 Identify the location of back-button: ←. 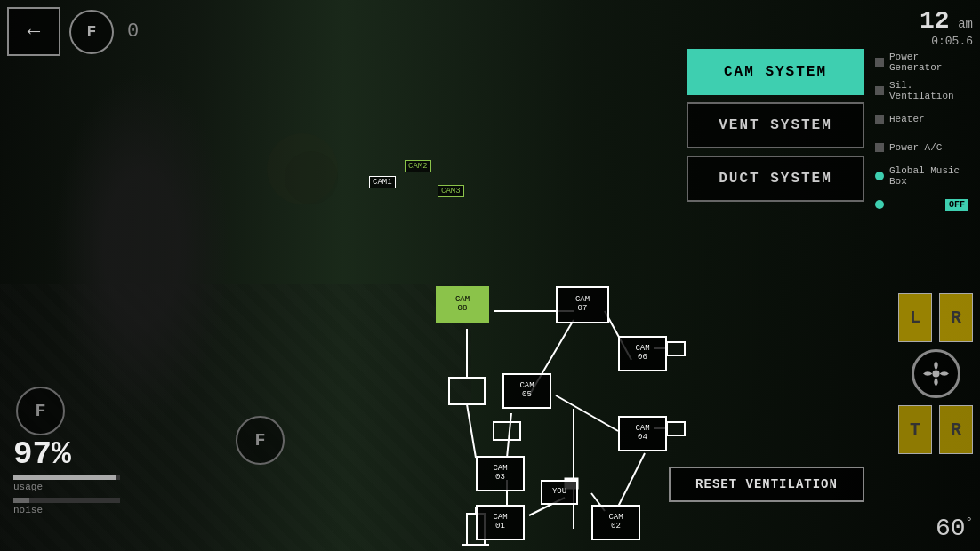
(34, 32).